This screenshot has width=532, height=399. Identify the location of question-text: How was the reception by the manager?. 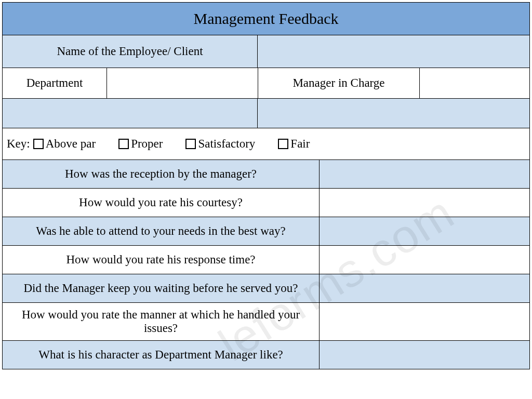
(161, 174).